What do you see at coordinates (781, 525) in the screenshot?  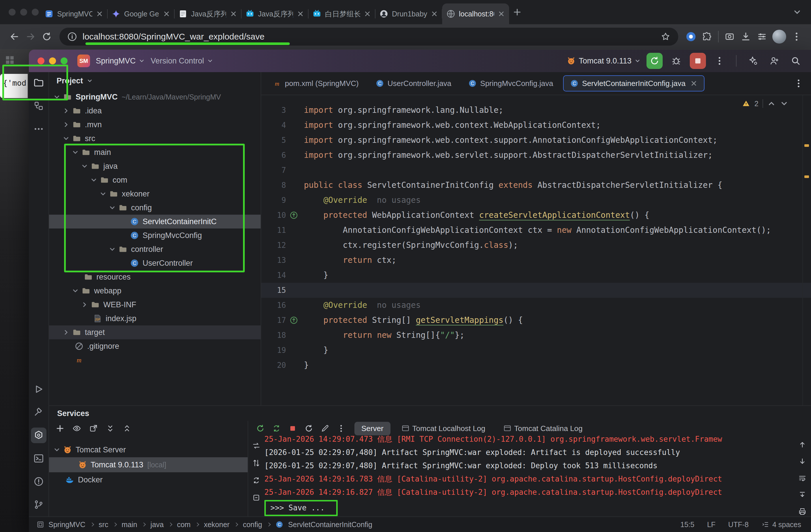 I see `indent-setting: 4 spaces` at bounding box center [781, 525].